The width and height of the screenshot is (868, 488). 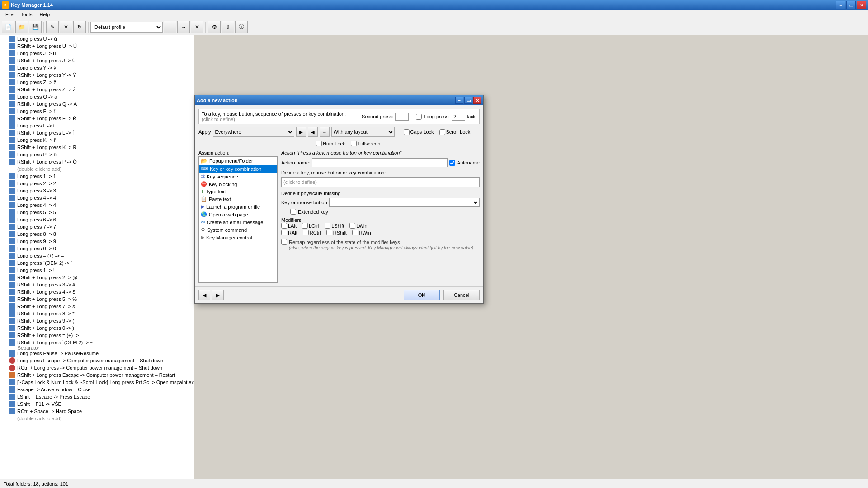 I want to click on list-item: RCtrl + Space -> Hard Space, so click(x=97, y=411).